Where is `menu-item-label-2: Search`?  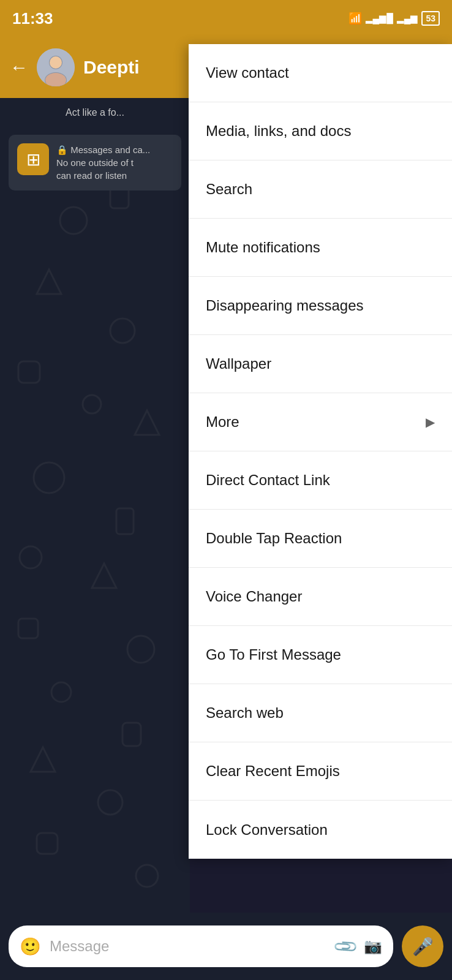 menu-item-label-2: Search is located at coordinates (229, 189).